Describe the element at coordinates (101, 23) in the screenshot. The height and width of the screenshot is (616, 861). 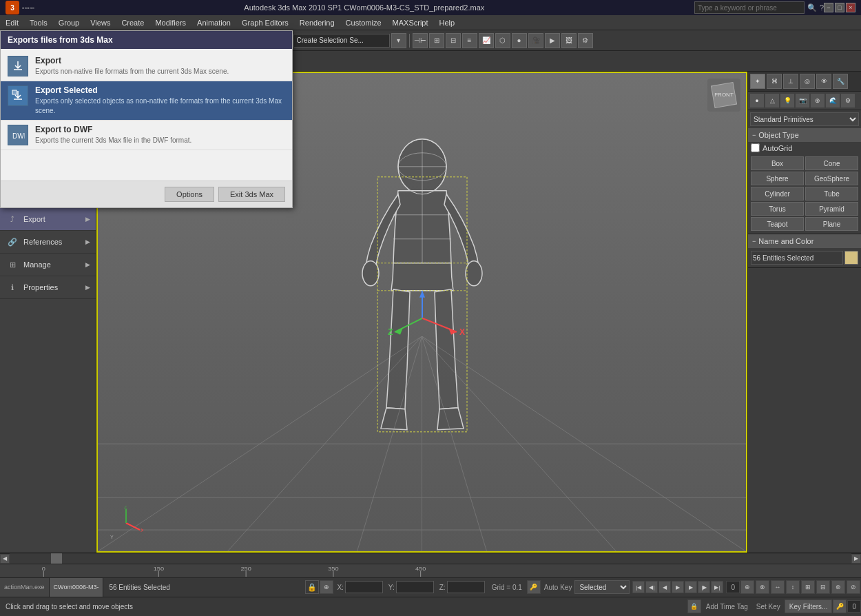
I see `menu-item-views: Views` at that location.